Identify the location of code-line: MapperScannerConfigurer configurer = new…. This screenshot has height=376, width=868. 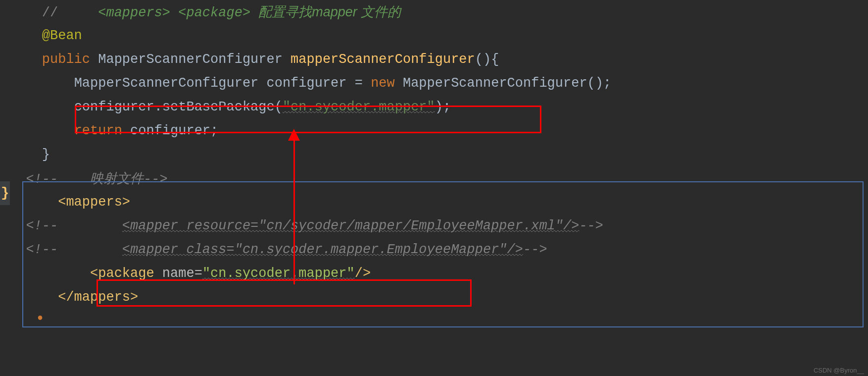
(434, 83).